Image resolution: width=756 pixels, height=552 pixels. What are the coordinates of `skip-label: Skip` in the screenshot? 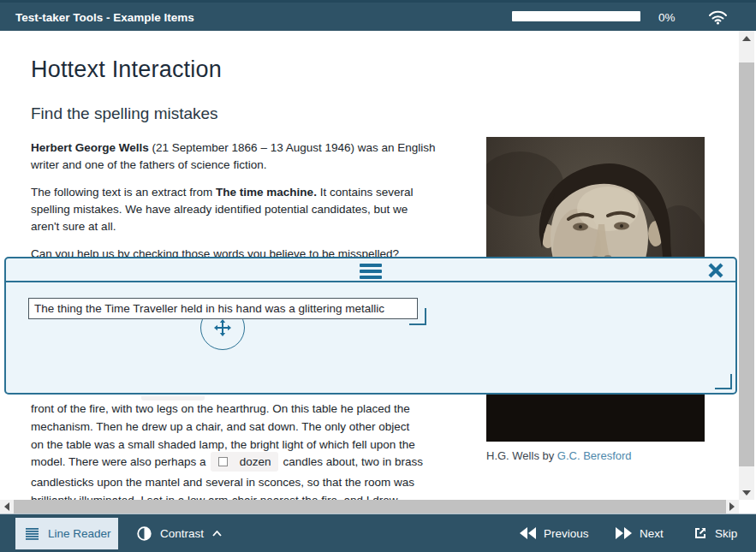 It's located at (726, 534).